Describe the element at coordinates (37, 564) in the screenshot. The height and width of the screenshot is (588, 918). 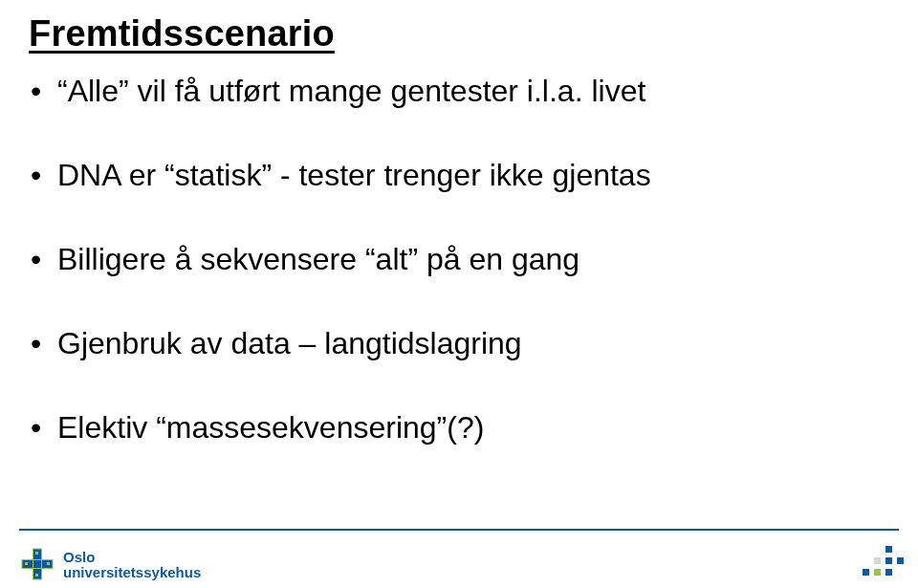
I see `plus-icon` at that location.